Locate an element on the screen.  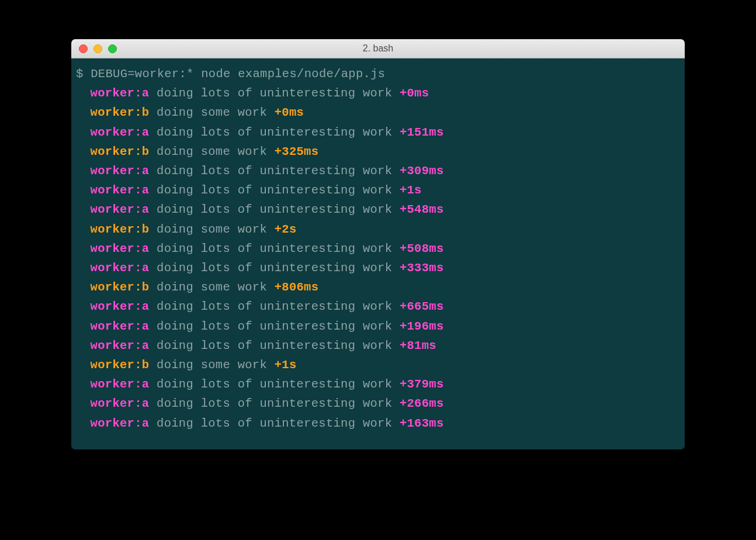
debug-timestamp: +665ms is located at coordinates (422, 306).